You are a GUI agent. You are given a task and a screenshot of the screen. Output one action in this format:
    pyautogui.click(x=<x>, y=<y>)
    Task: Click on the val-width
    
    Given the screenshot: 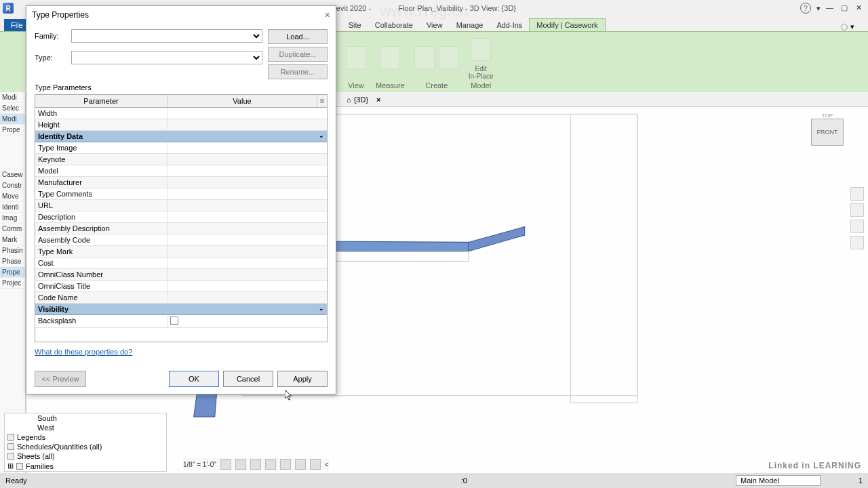 What is the action you would take?
    pyautogui.click(x=247, y=113)
    